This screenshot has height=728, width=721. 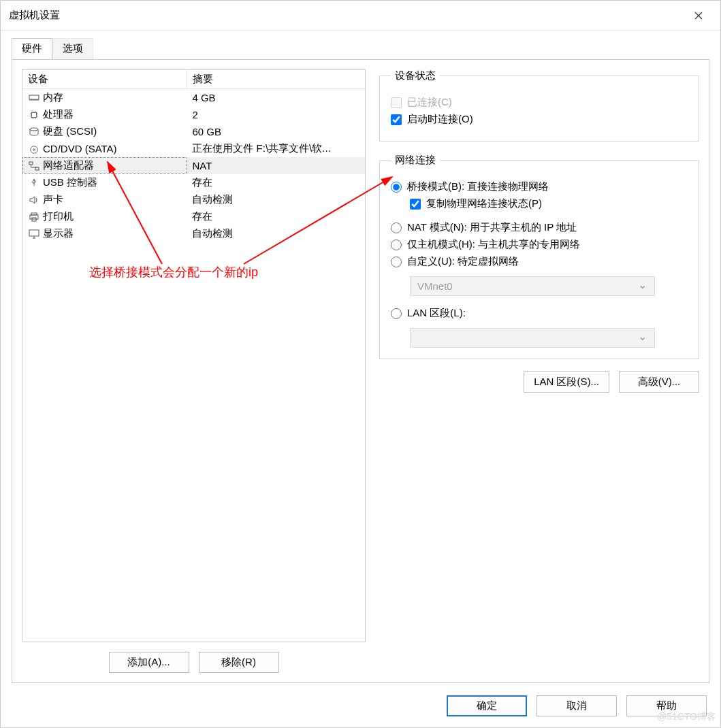 I want to click on lan-input, so click(x=396, y=314).